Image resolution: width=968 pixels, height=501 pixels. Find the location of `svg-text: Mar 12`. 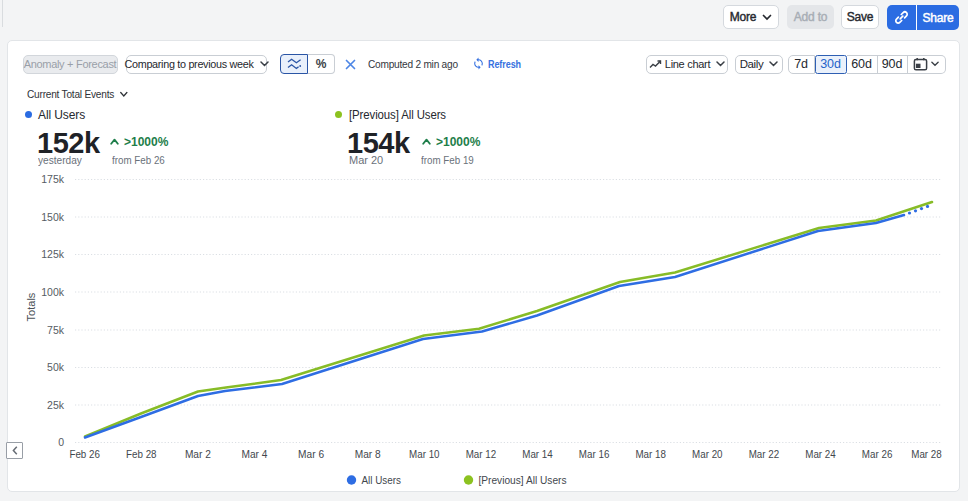

svg-text: Mar 12 is located at coordinates (482, 454).